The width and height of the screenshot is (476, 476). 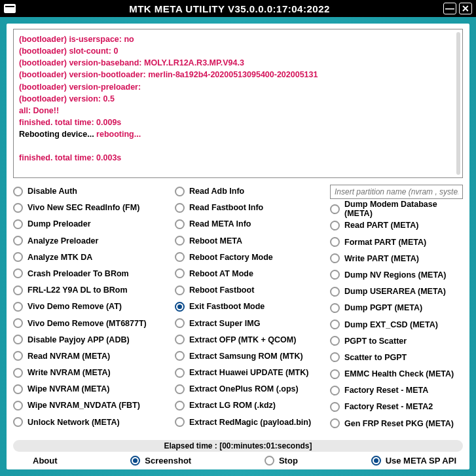 I want to click on log-line, so click(x=238, y=146).